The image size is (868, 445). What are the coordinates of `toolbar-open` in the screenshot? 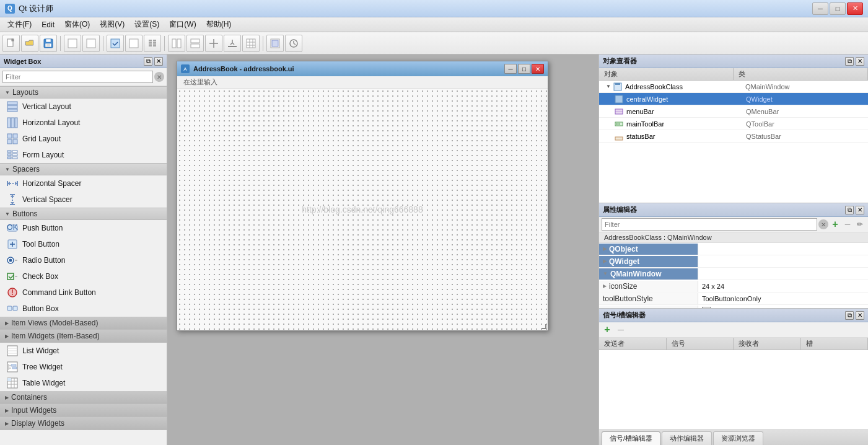 It's located at (30, 43).